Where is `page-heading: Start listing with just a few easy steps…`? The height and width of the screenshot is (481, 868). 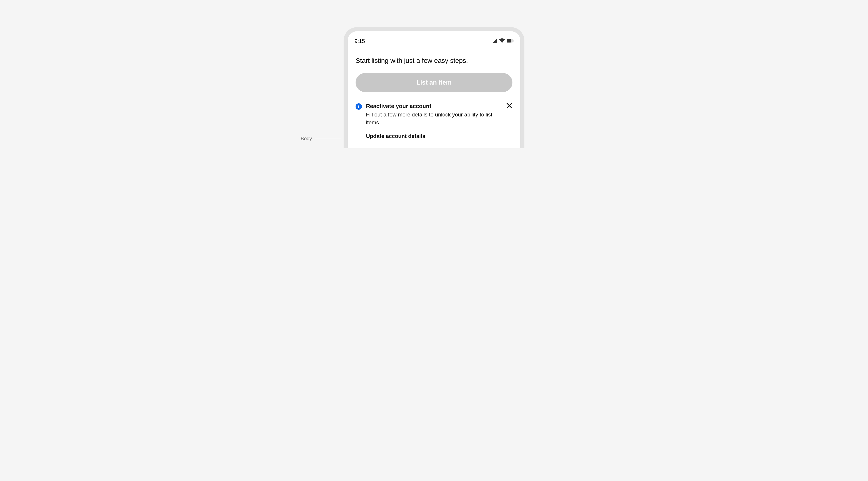 page-heading: Start listing with just a few easy steps… is located at coordinates (434, 61).